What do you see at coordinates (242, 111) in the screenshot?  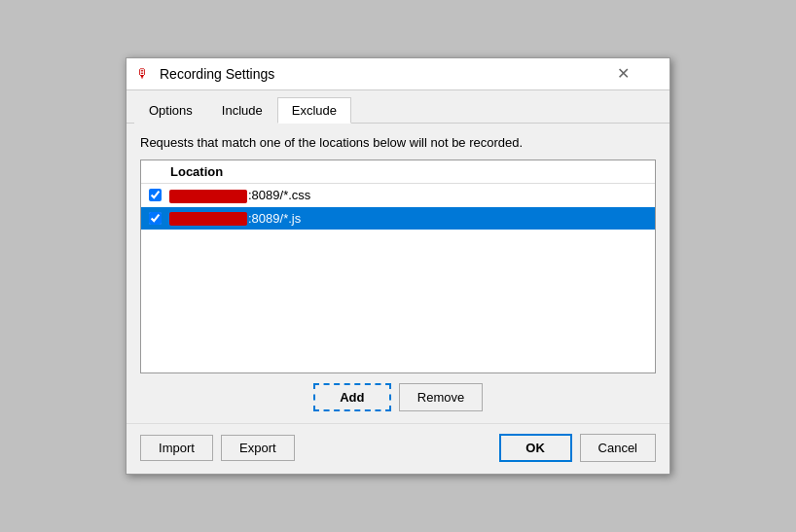 I see `tab-include: Include` at bounding box center [242, 111].